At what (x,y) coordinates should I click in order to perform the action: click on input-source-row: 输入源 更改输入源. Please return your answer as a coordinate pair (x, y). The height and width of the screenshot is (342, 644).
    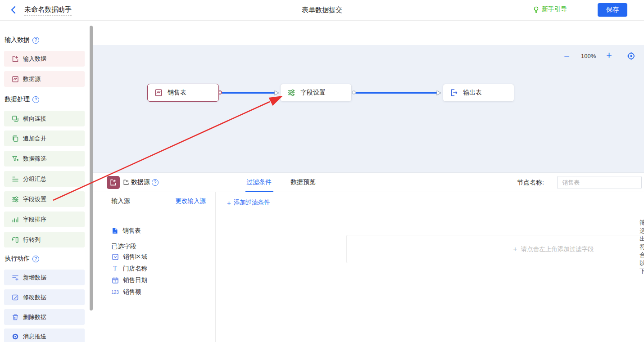
    Looking at the image, I should click on (159, 201).